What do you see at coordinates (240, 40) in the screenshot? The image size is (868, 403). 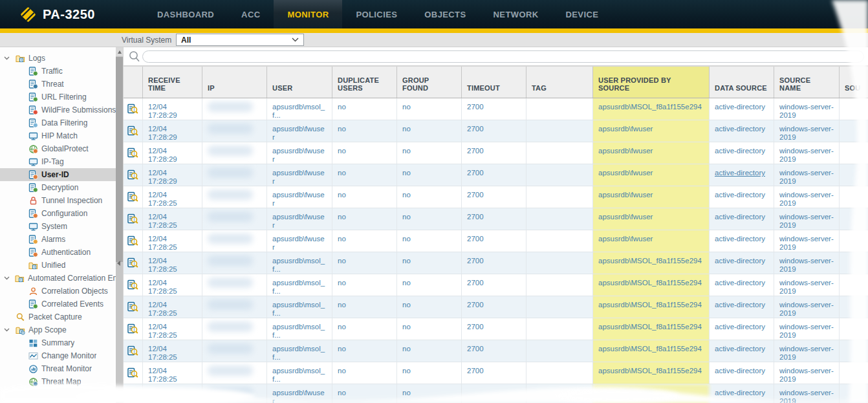 I see `virtual-system-select: All` at bounding box center [240, 40].